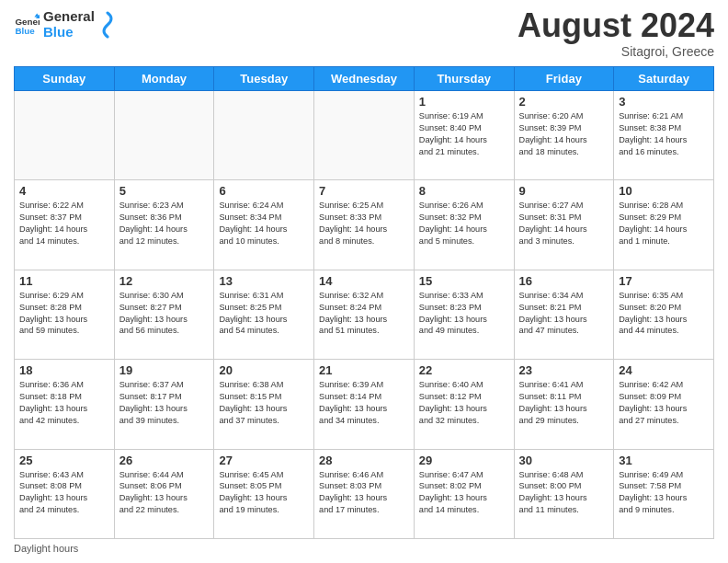  Describe the element at coordinates (364, 405) in the screenshot. I see `table-row: 21Sunrise: 6:39 AM Sunset: 8:14 PM Dayli…` at that location.